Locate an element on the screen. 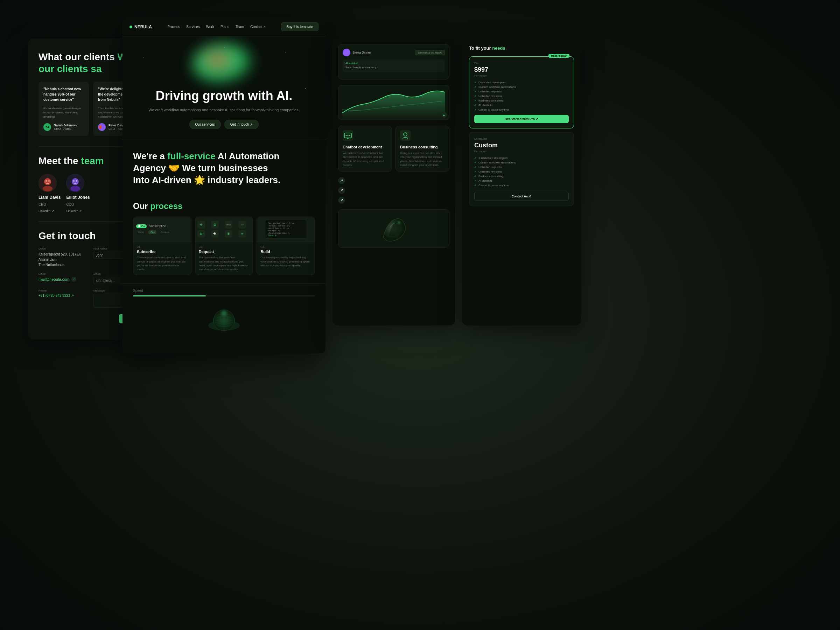  nav-plans: Plans is located at coordinates (225, 27).